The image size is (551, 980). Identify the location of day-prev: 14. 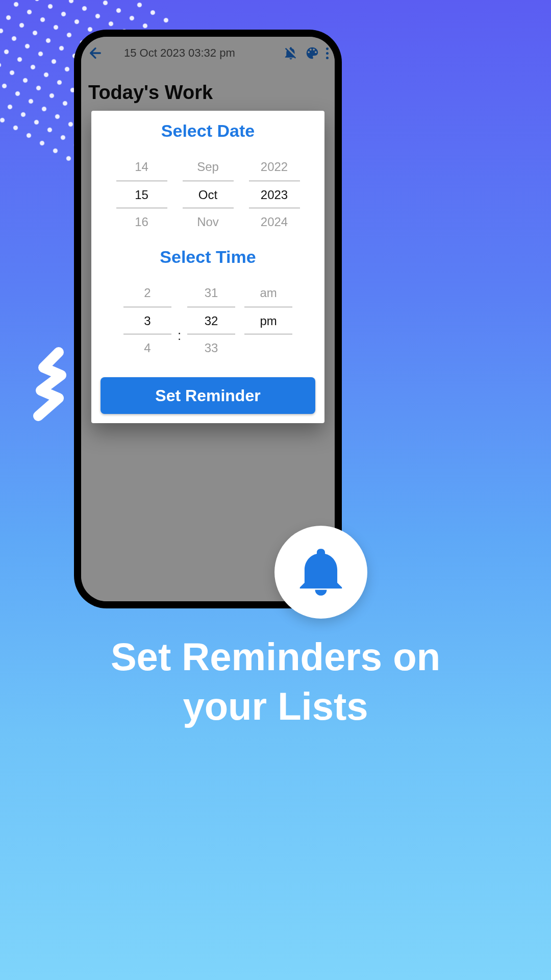
(142, 167).